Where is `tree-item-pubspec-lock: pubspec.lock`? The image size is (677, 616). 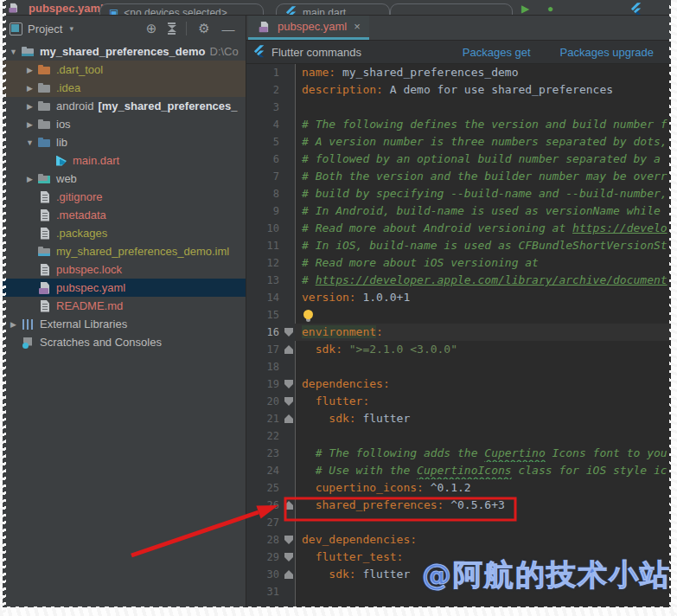
tree-item-pubspec-lock: pubspec.lock is located at coordinates (125, 270).